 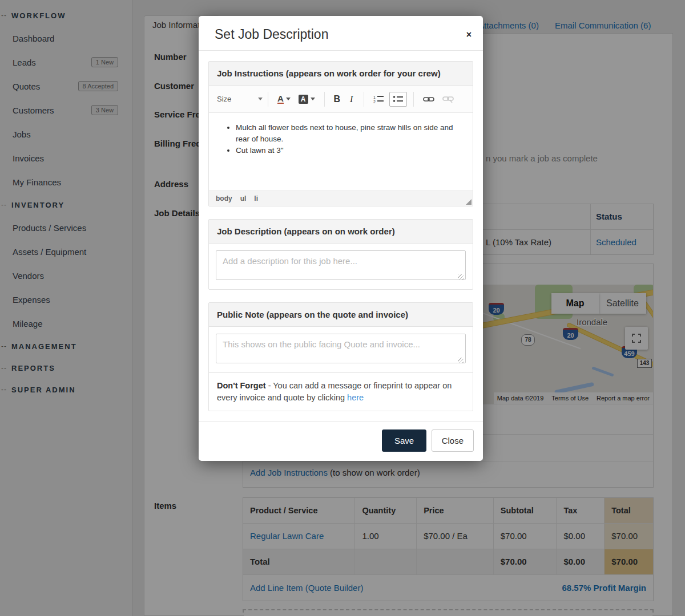 I want to click on bullet-list-button, so click(x=398, y=99).